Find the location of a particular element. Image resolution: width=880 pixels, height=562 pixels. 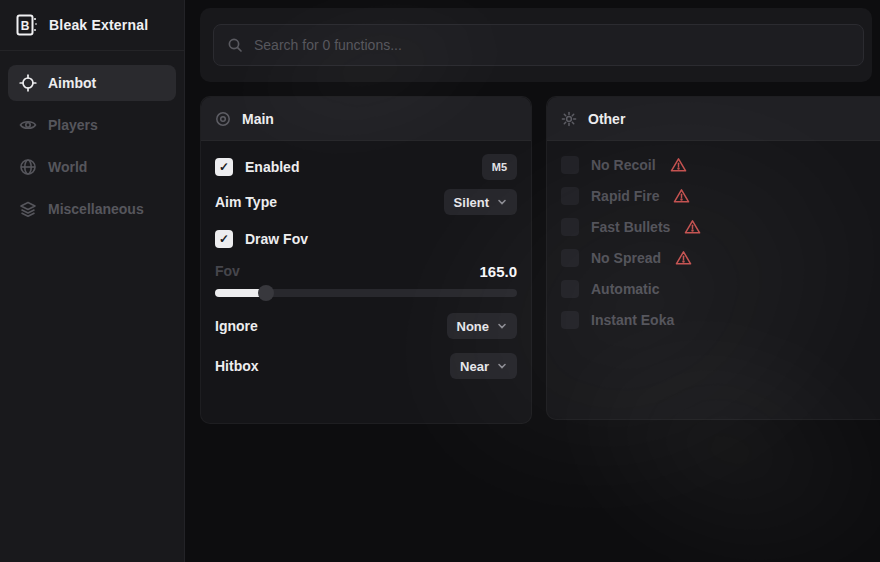

app-logo-icon: B is located at coordinates (27, 25).